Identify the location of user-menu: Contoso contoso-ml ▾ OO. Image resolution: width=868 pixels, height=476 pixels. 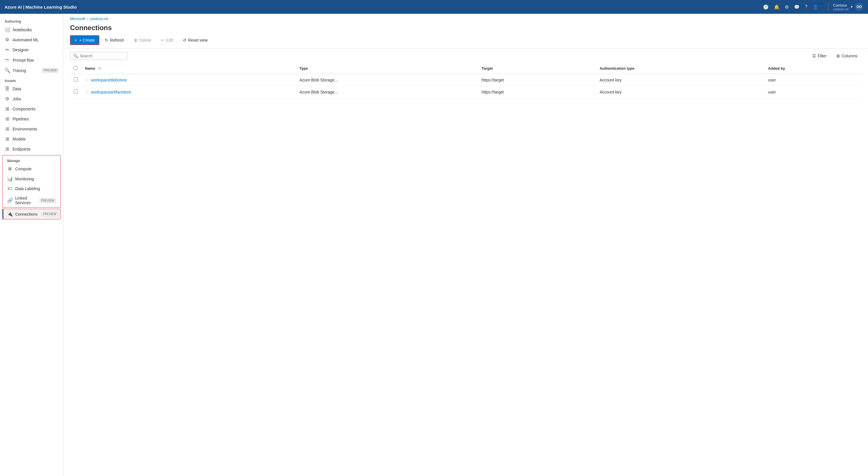
(846, 7).